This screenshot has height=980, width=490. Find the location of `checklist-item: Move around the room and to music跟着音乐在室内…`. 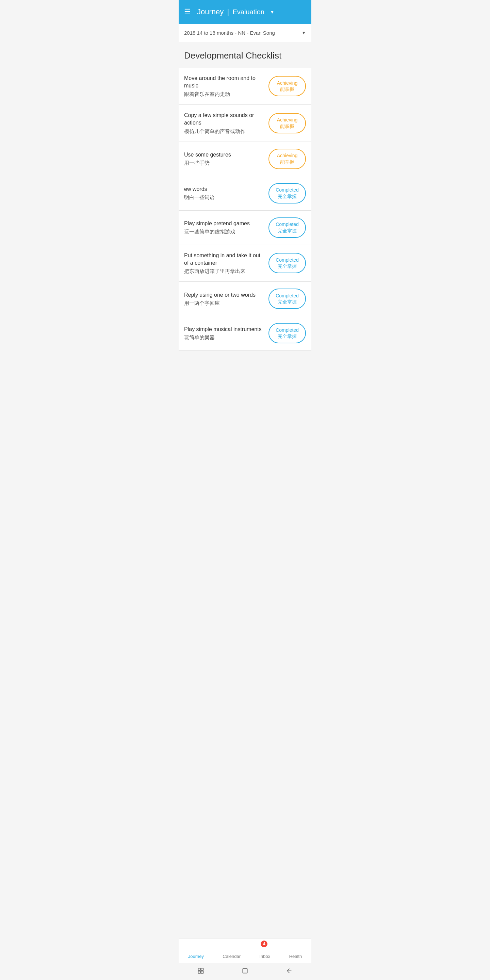

checklist-item: Move around the room and to music跟着音乐在室内… is located at coordinates (245, 86).